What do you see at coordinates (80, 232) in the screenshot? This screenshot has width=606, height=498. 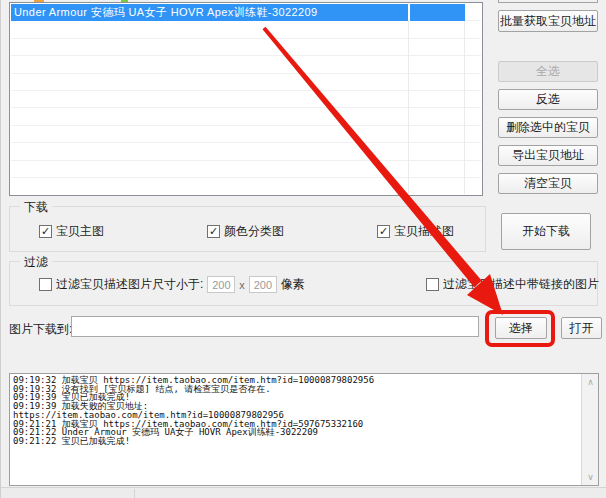 I see `checkbox-label: 宝贝主图` at bounding box center [80, 232].